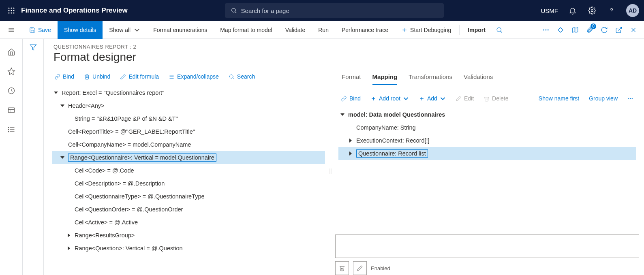 Image resolution: width=644 pixels, height=275 pixels. I want to click on tree-row: Cell<QuestionOrder> = @.QuestionOrder, so click(188, 209).